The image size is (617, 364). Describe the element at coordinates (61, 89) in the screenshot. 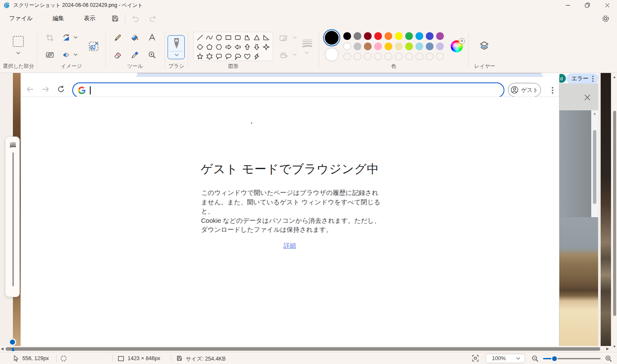

I see `reload-button` at that location.